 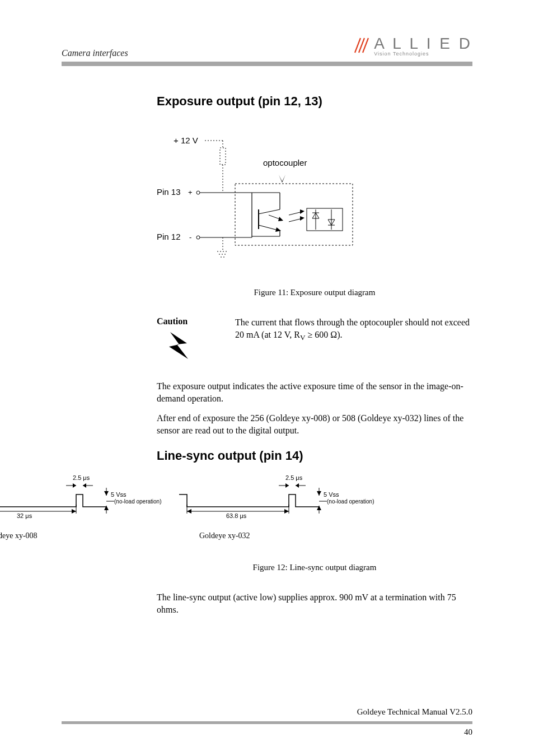 What do you see at coordinates (315, 604) in the screenshot?
I see `para-linesync-1: The line-sync output (active low) suppli…` at bounding box center [315, 604].